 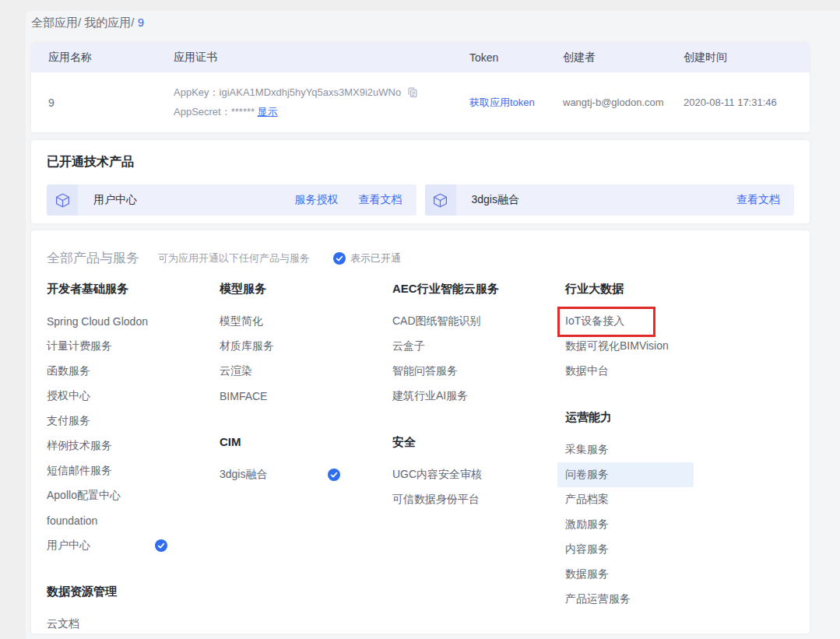 I want to click on product-item: 产品档案, so click(x=626, y=500).